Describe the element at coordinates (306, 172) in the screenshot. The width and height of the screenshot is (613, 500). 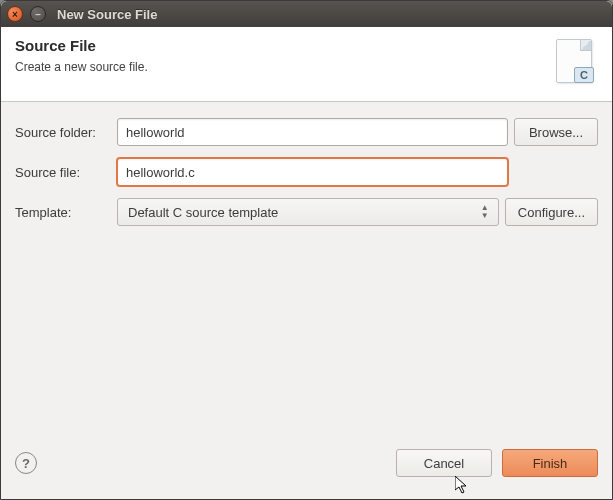
I see `source-file-row: Source file:` at that location.